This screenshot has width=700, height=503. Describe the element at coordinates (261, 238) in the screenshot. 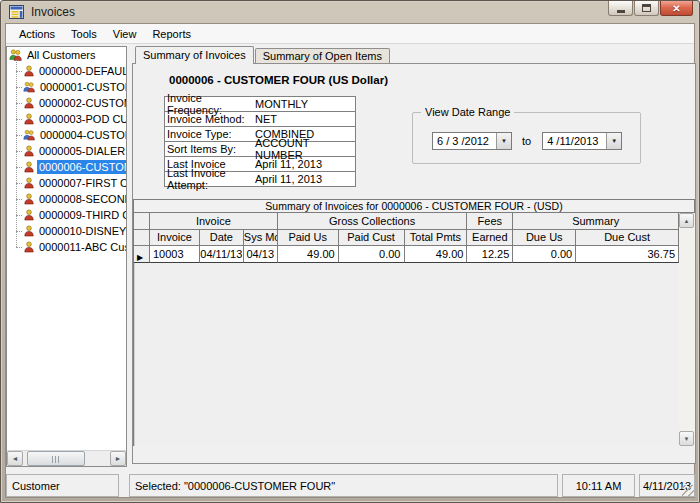

I see `col-sys-mo: Sys Mo` at that location.